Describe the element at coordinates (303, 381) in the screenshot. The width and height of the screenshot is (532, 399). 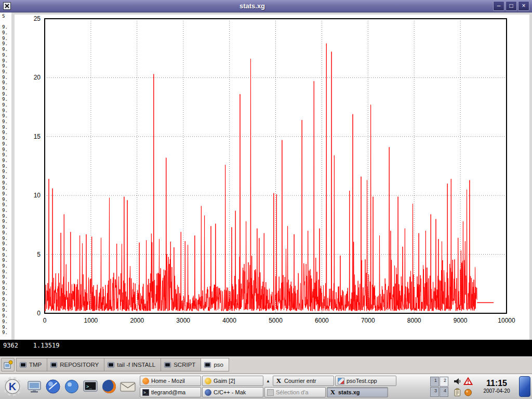
I see `taskbar-button-courrier-entr: XCourrier entr` at that location.